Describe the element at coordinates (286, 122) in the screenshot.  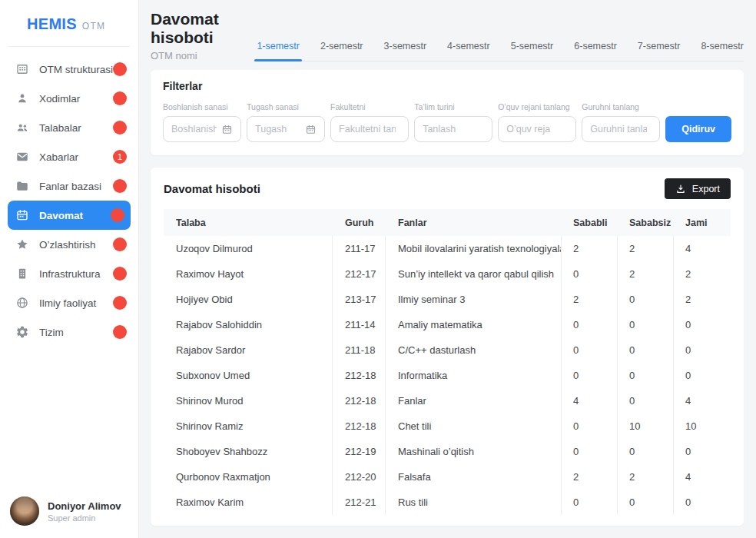
I see `filter-field-end-date: Tugash sanasi` at that location.